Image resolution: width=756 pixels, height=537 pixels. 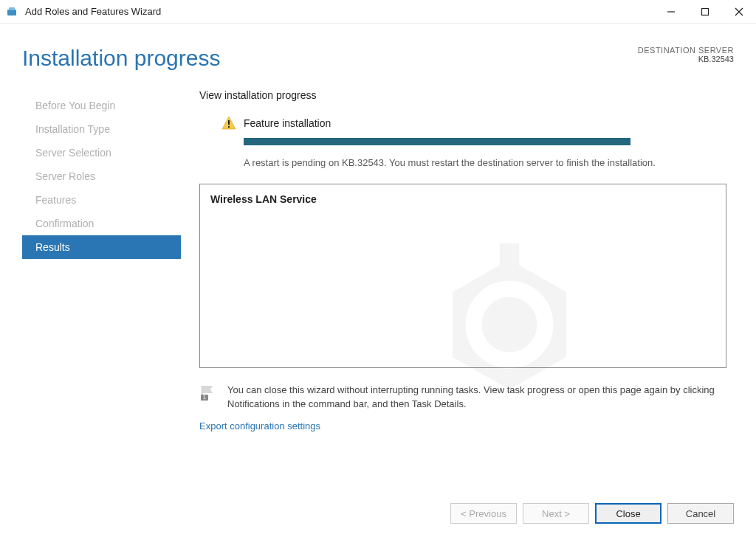 I want to click on status-row: Feature installation, so click(x=474, y=123).